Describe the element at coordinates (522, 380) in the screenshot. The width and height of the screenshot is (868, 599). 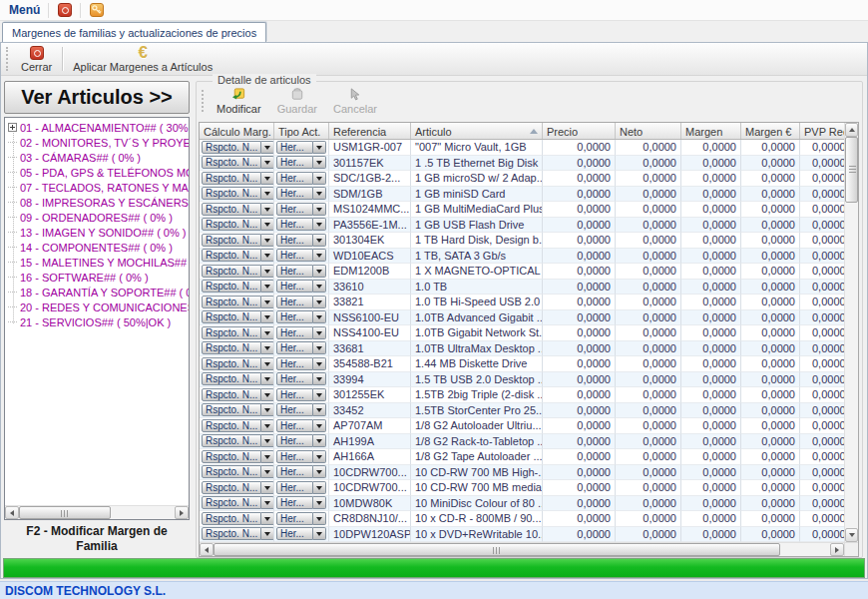
I see `table-row: Rspcto. N... Her... 33994 1.5 TB USB 2.0…` at that location.